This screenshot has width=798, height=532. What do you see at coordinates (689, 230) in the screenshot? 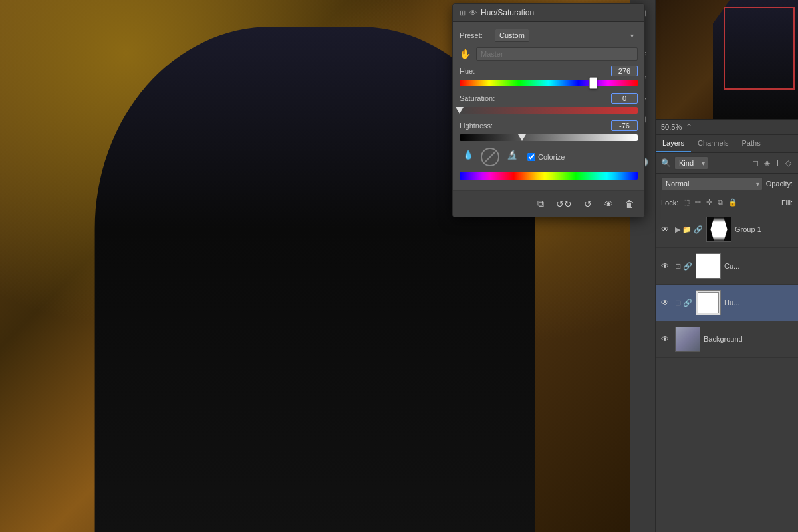
I see `layer-group-icons: ▶ 📁 🔗` at bounding box center [689, 230].